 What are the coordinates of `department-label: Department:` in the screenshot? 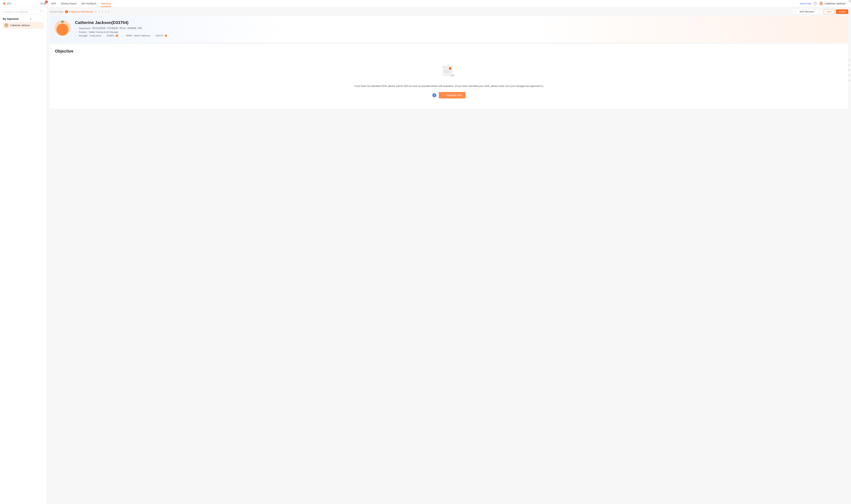 It's located at (85, 29).